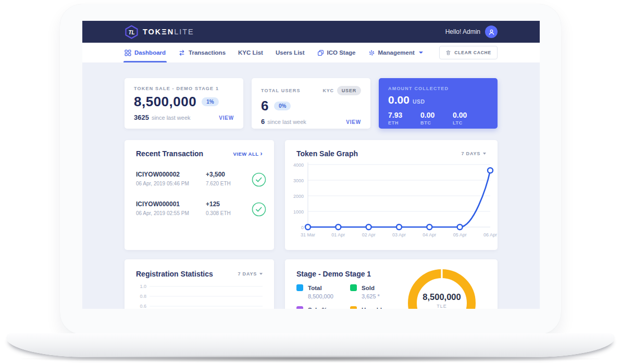 Image resolution: width=621 pixels, height=364 pixels. I want to click on total-users-label: TOTAL USERS, so click(281, 91).